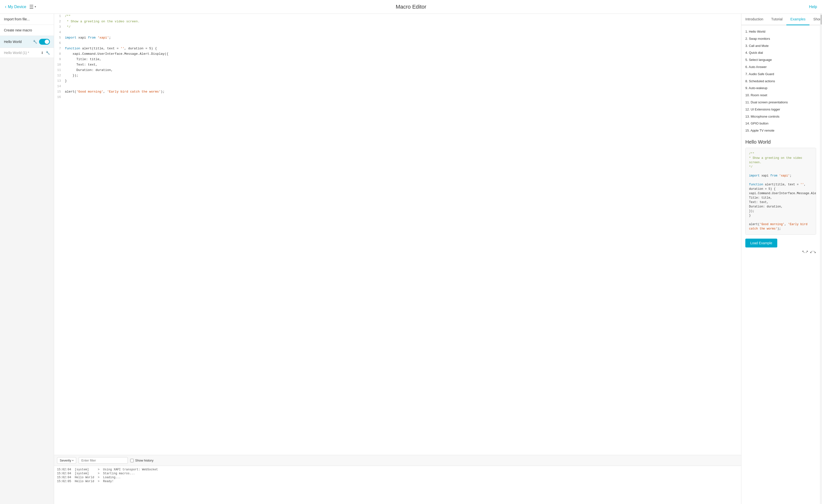 Image resolution: width=822 pixels, height=504 pixels. What do you see at coordinates (403, 60) in the screenshot?
I see `line-content-9: Title: title,` at bounding box center [403, 60].